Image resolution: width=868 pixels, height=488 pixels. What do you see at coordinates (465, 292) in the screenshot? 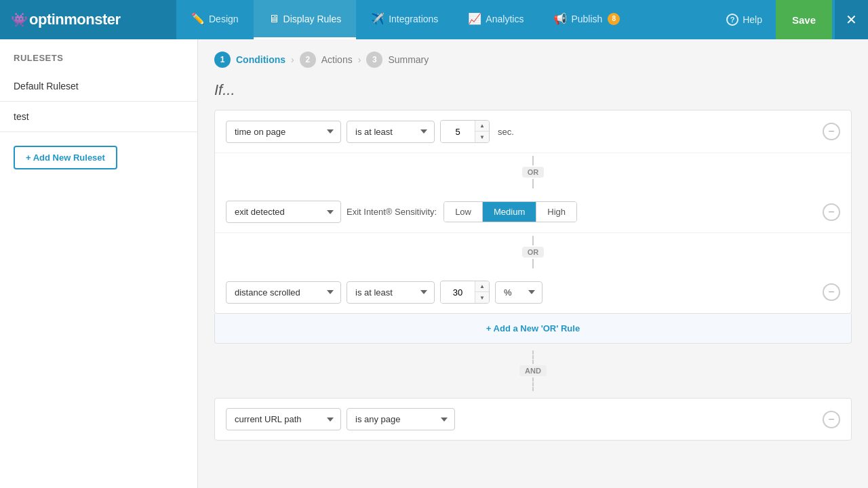
I see `value-input-wrap-3: ▲ ▼` at bounding box center [465, 292].